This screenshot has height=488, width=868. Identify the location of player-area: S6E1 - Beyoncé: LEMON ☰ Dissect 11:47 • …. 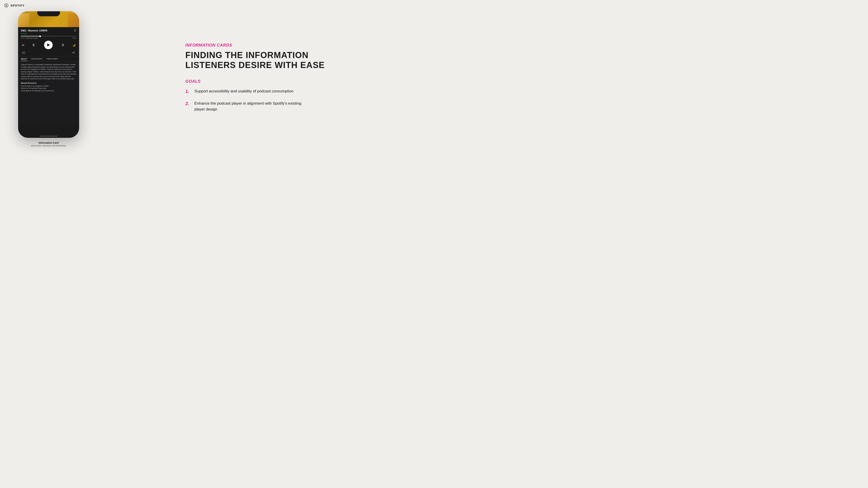
(49, 41).